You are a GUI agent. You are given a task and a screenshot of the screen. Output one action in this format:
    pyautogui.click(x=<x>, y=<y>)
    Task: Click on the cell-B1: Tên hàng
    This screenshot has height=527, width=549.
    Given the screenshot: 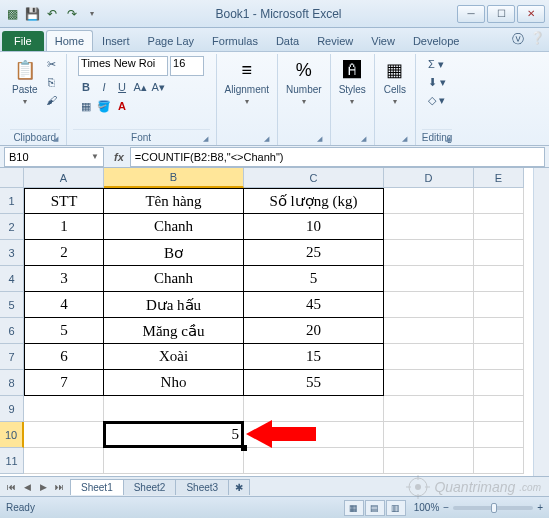 What is the action you would take?
    pyautogui.click(x=174, y=201)
    